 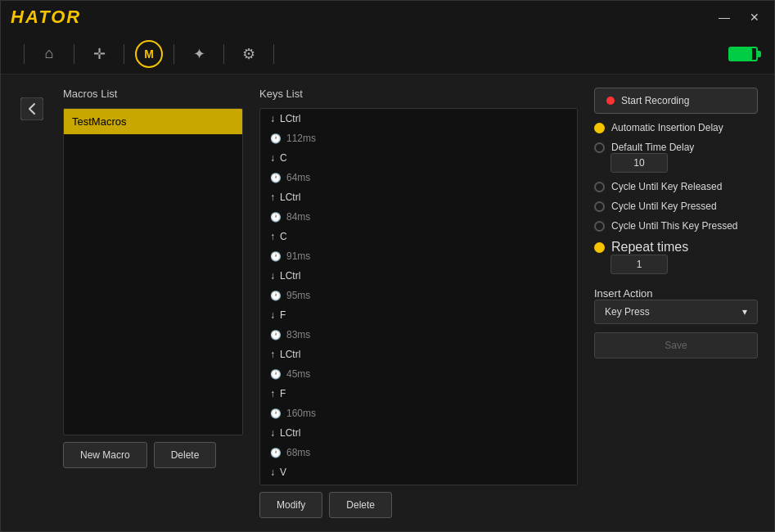 What do you see at coordinates (414, 237) in the screenshot?
I see `key-list-item: ↑C` at bounding box center [414, 237].